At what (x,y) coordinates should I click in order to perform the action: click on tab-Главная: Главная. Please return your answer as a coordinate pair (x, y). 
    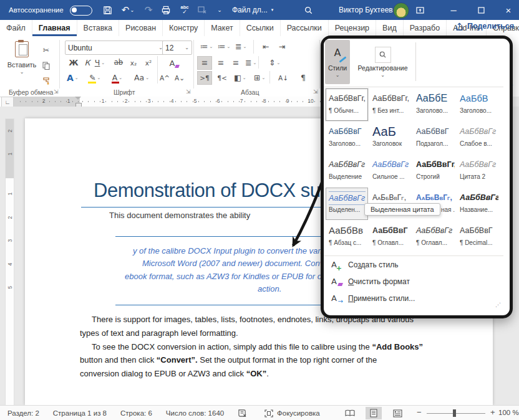
    Looking at the image, I should click on (55, 28).